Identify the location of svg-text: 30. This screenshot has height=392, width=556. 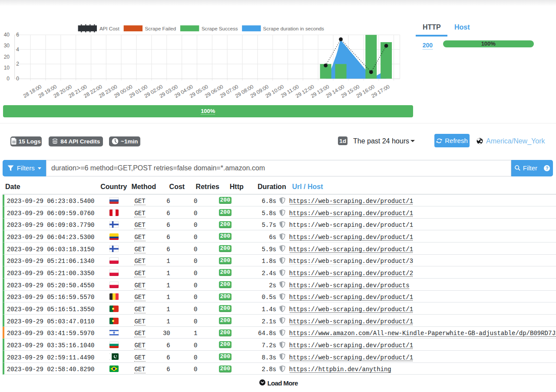
(7, 46).